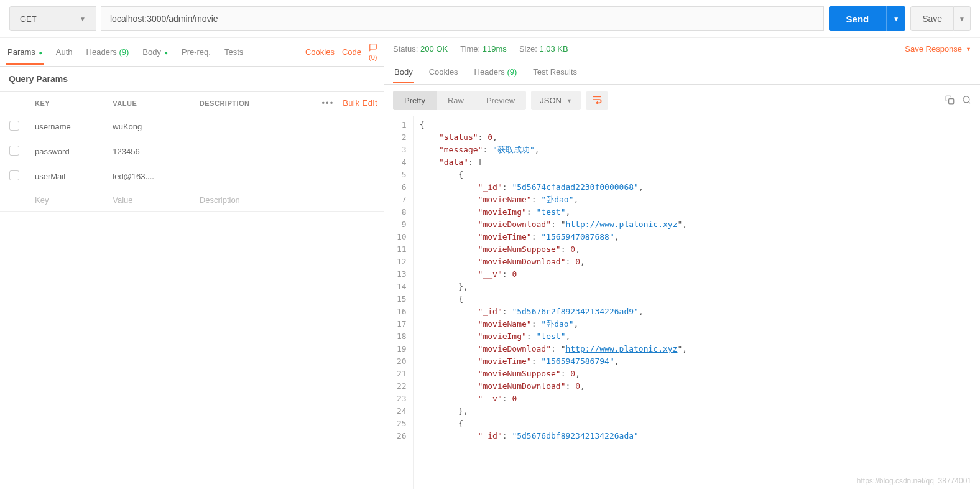 The height and width of the screenshot is (489, 980). Describe the element at coordinates (470, 49) in the screenshot. I see `time-label: Time:` at that location.